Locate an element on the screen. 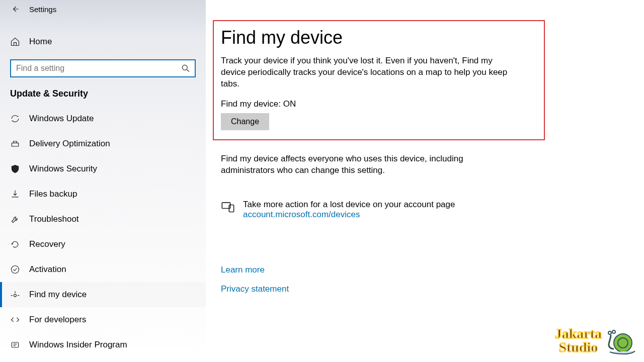  backup-icon is located at coordinates (15, 194).